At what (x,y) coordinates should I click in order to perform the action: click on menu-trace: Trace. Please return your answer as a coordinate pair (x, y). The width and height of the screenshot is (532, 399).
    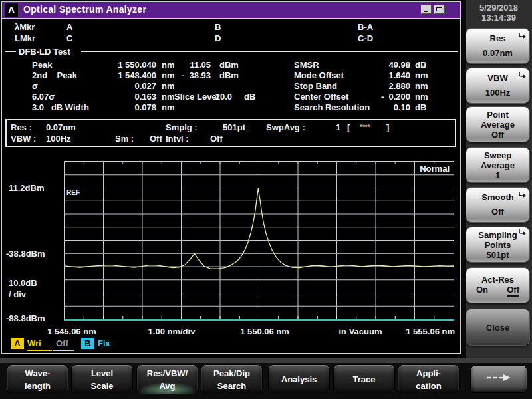
    Looking at the image, I should click on (364, 379).